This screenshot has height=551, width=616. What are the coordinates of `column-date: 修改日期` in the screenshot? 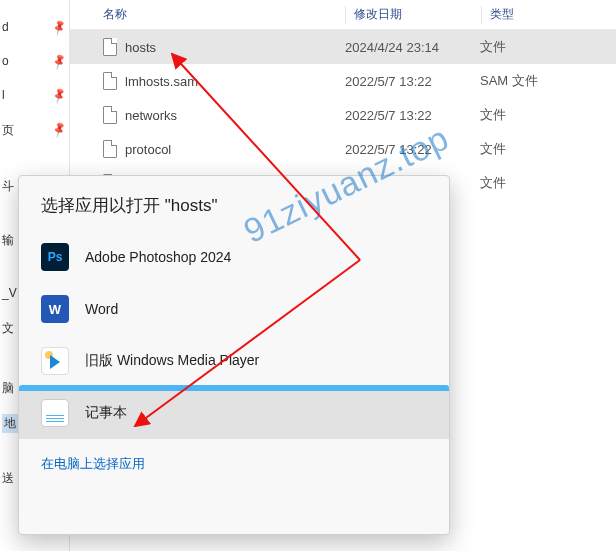 It's located at (414, 14).